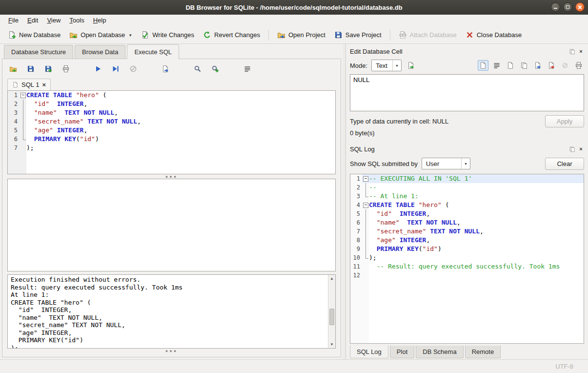 Image resolution: width=588 pixels, height=373 pixels. What do you see at coordinates (302, 35) in the screenshot?
I see `open-project-button: Open Project` at bounding box center [302, 35].